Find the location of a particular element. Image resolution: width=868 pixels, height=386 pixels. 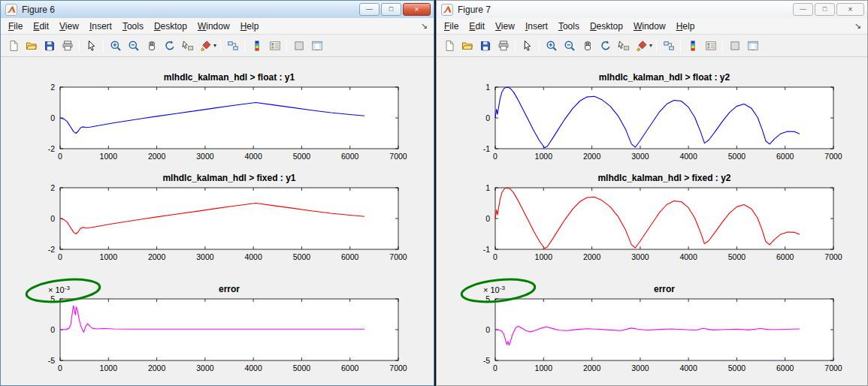

y-axis-exponent-label: × 10-3 is located at coordinates (494, 290).